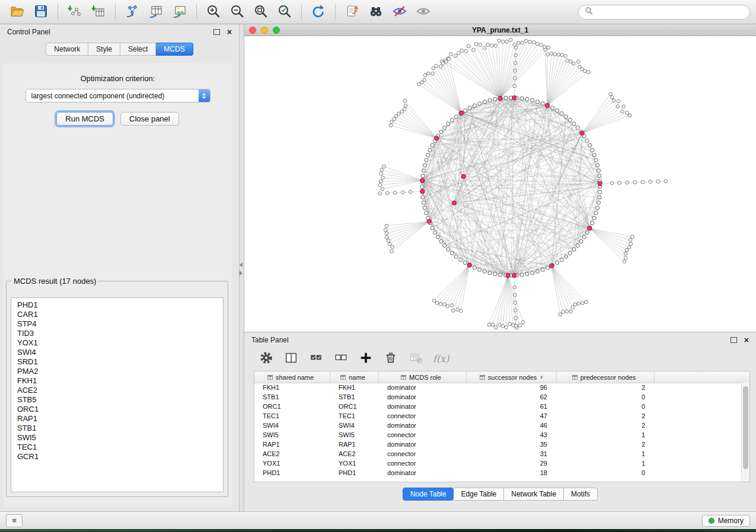 This screenshot has width=756, height=532. Describe the element at coordinates (341, 358) in the screenshot. I see `deselect-all-columns-button` at that location.